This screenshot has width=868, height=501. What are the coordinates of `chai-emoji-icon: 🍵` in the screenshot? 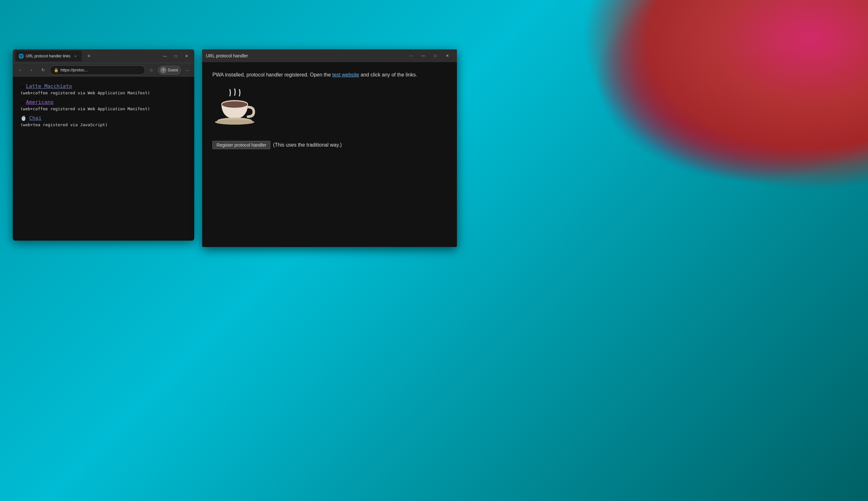 It's located at (23, 118).